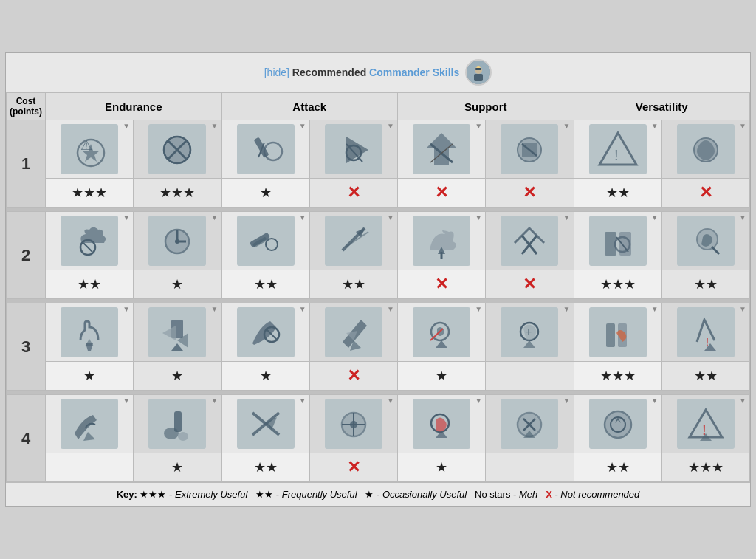 The height and width of the screenshot is (559, 756). I want to click on skill-sup-3a: ▼, so click(441, 332).